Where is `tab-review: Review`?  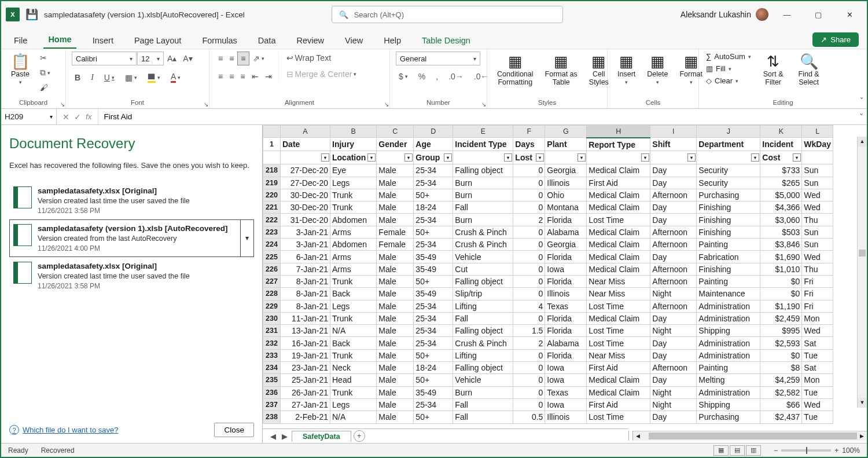
tab-review: Review is located at coordinates (310, 41).